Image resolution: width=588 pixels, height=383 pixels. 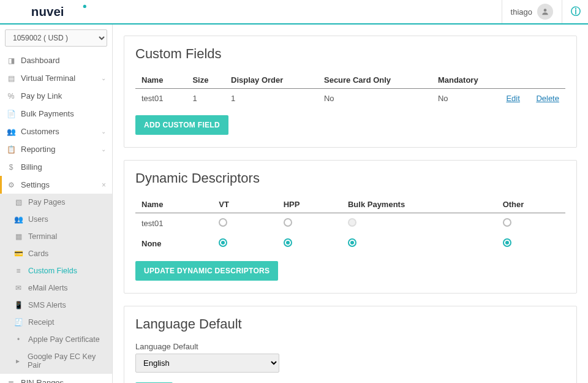 I want to click on edit-link: Edit, so click(x=513, y=98).